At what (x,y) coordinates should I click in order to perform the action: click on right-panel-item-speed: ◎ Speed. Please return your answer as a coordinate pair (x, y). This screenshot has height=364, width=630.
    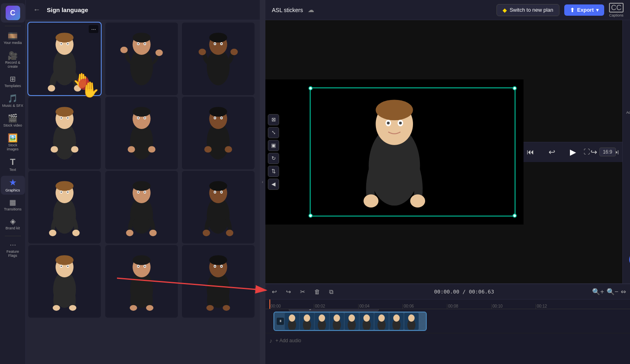
    Looking at the image, I should click on (627, 131).